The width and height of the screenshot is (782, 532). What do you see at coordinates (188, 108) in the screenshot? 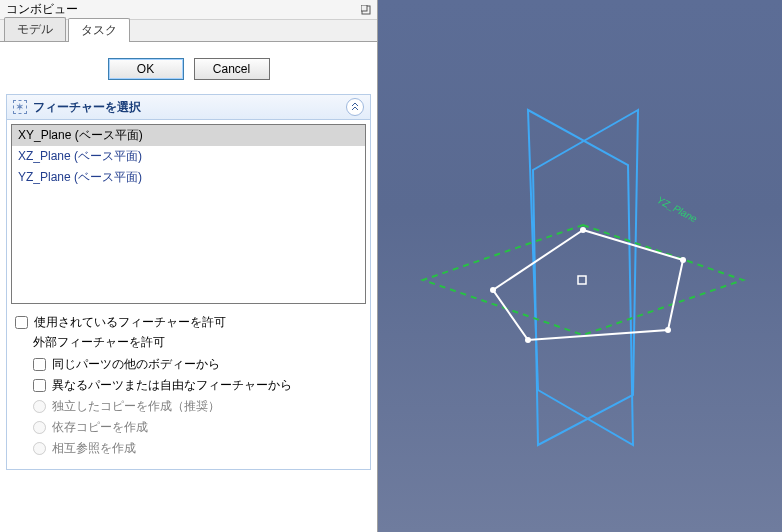
I see `section-header: ✶ フィーチャーを選択` at bounding box center [188, 108].